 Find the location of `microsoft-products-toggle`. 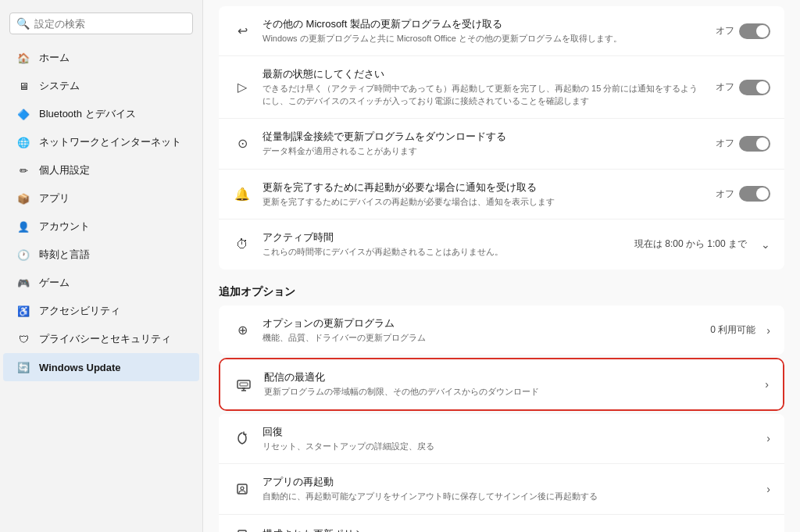

microsoft-products-toggle is located at coordinates (755, 31).